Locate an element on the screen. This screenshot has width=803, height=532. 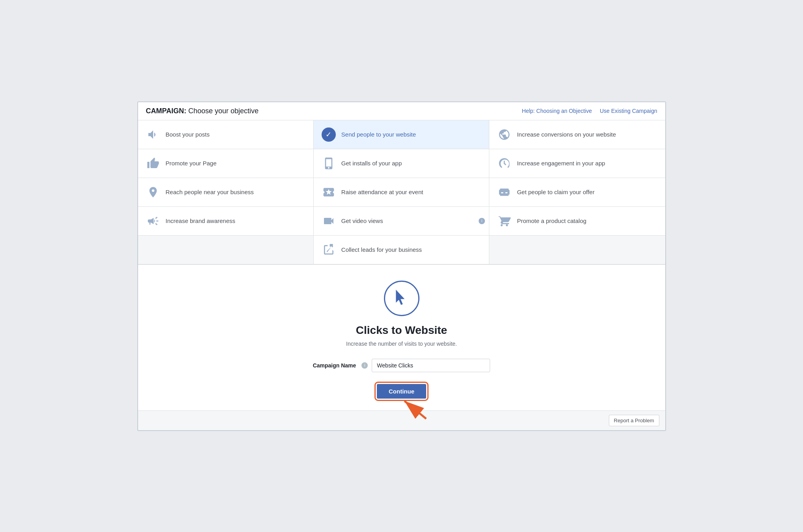
get-installs-label: Get installs of your app is located at coordinates (372, 163).